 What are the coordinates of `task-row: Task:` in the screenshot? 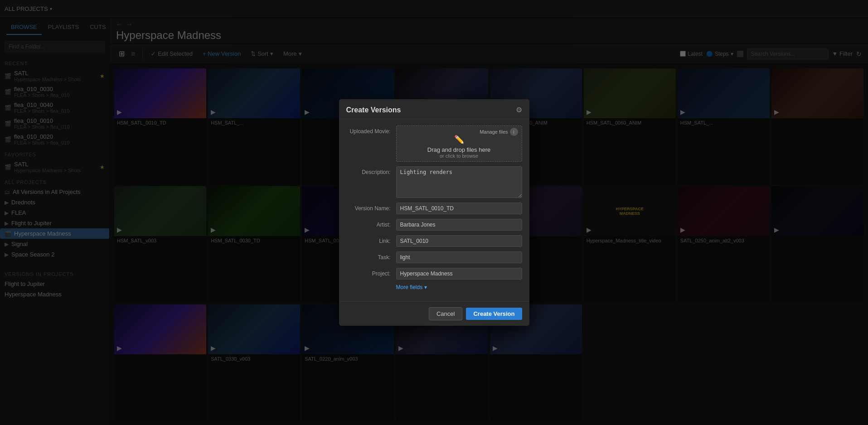 It's located at (434, 257).